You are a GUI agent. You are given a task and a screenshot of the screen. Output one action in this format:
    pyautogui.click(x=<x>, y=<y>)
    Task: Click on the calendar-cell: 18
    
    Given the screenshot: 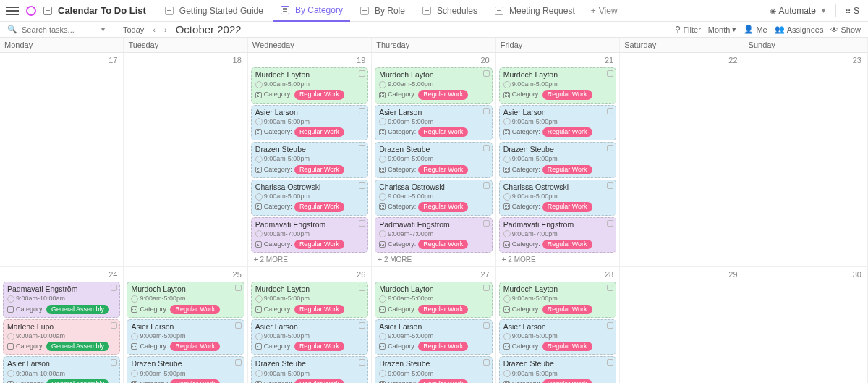 What is the action you would take?
    pyautogui.click(x=185, y=160)
    